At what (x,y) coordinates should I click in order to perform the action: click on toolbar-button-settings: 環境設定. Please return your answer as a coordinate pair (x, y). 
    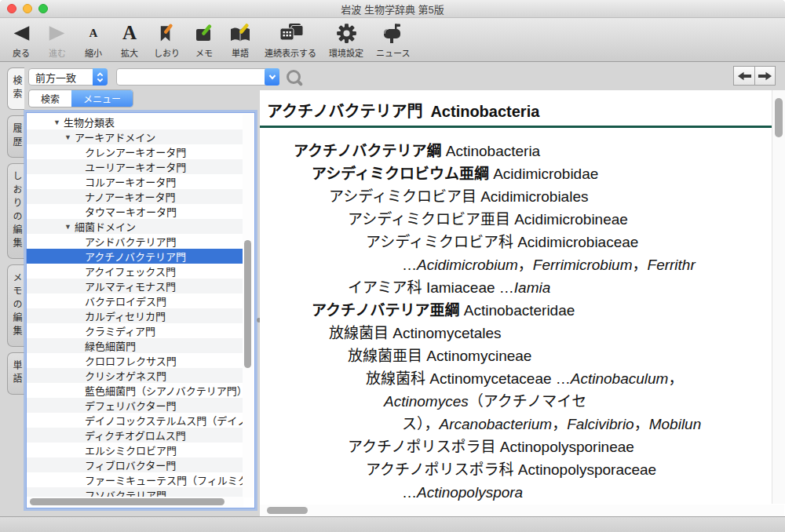
    Looking at the image, I should click on (346, 39).